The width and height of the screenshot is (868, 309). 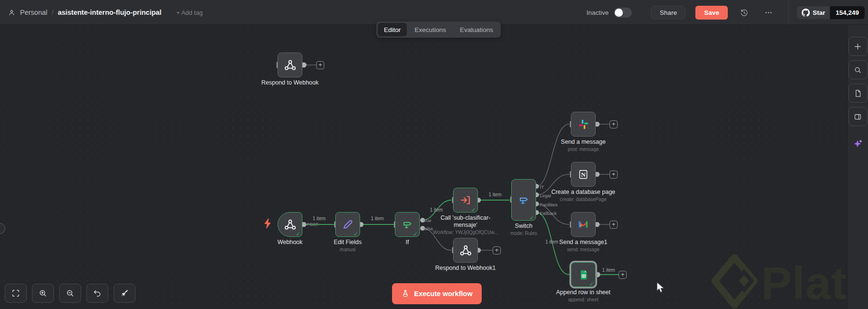 What do you see at coordinates (858, 93) in the screenshot?
I see `sticky-note-button` at bounding box center [858, 93].